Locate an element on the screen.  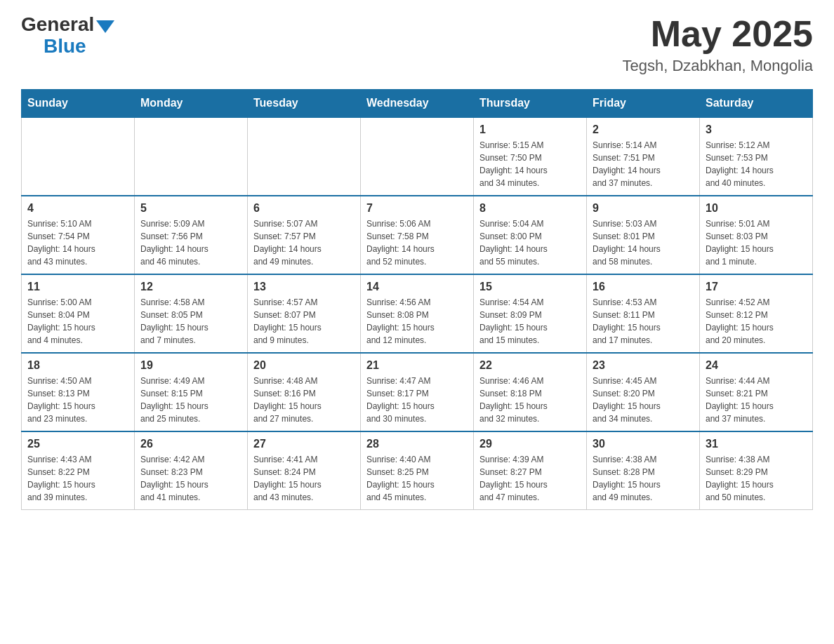
day-info: Sunrise: 4:42 AM Sunset: 8:23 PM Dayligh… is located at coordinates (191, 478).